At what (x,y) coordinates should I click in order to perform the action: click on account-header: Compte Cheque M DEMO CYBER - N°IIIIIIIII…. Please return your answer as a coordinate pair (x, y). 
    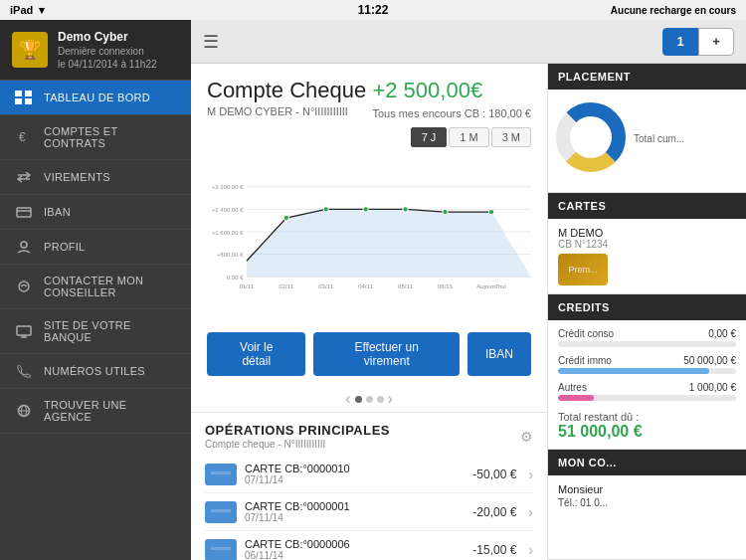
    Looking at the image, I should click on (369, 95).